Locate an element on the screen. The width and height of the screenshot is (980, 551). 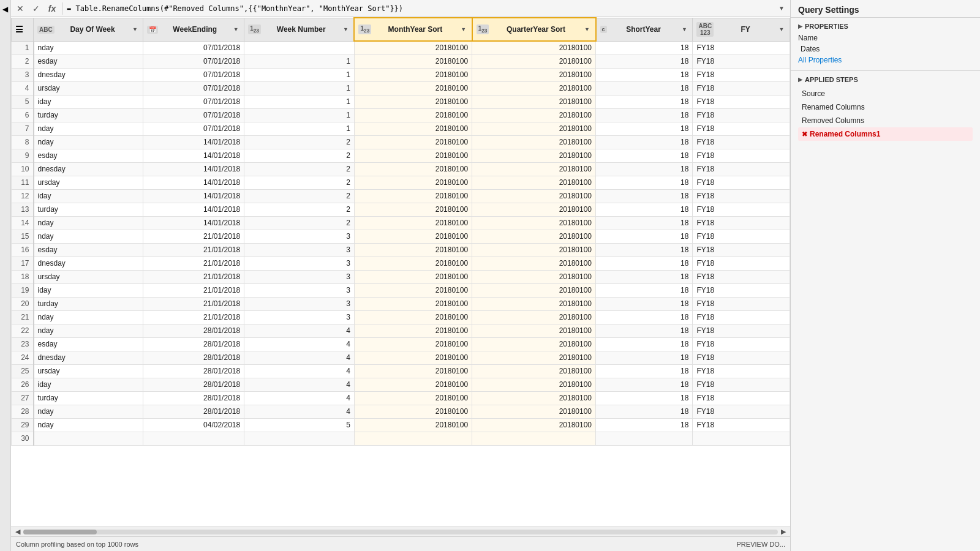
cell-day-of-week: esday is located at coordinates (88, 61).